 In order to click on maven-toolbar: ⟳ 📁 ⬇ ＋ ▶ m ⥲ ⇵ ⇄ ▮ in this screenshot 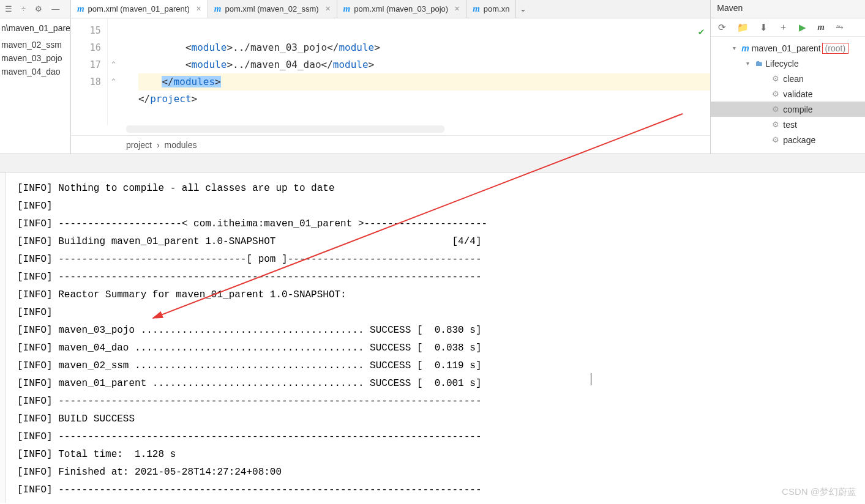, I will do `click(788, 28)`.